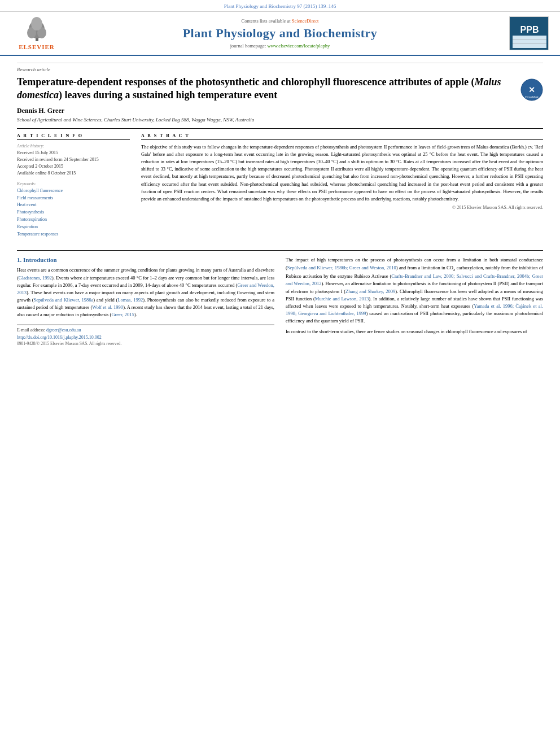 Image resolution: width=560 pixels, height=747 pixels. Describe the element at coordinates (414, 280) in the screenshot. I see `ref-crafts-brandner: Crafts-Brandner and Law, 2000; Salvucci …` at that location.